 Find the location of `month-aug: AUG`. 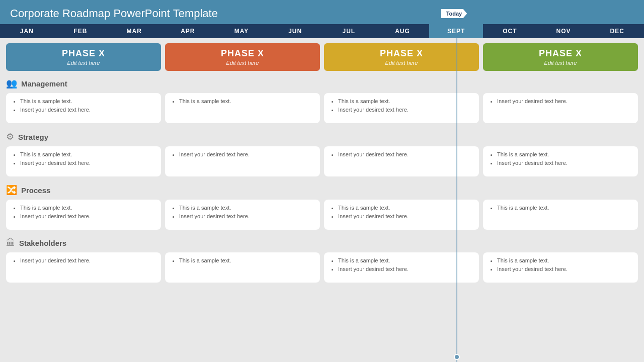

month-aug: AUG is located at coordinates (403, 31).